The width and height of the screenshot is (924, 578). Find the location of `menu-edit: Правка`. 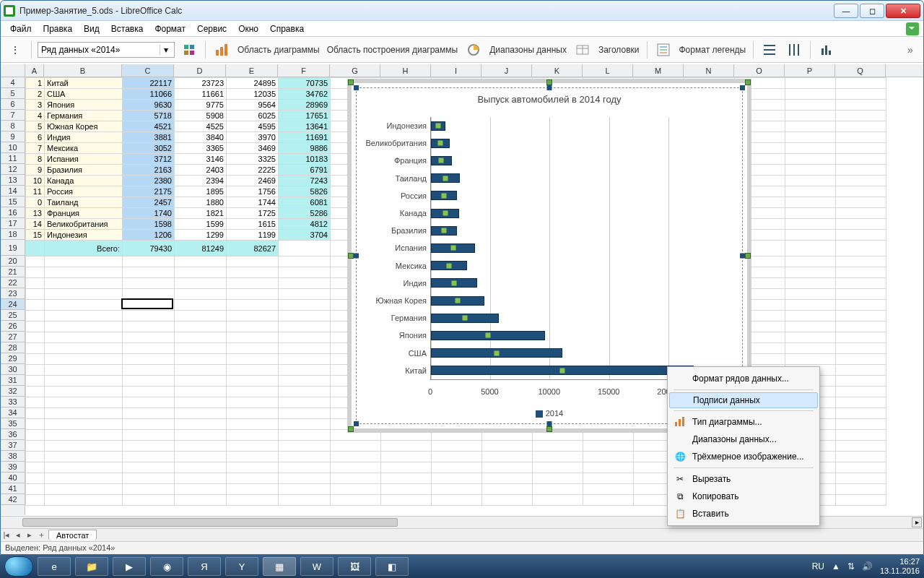

menu-edit: Правка is located at coordinates (58, 29).